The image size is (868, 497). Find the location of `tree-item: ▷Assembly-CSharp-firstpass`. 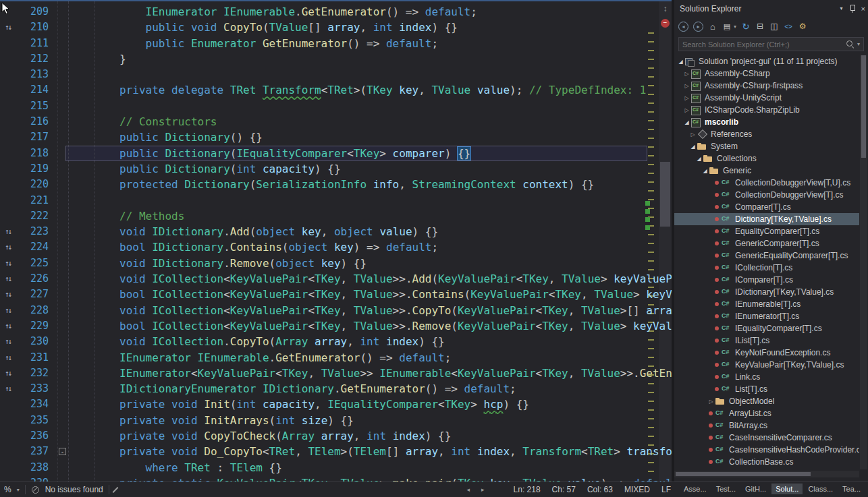

tree-item: ▷Assembly-CSharp-firstpass is located at coordinates (767, 86).